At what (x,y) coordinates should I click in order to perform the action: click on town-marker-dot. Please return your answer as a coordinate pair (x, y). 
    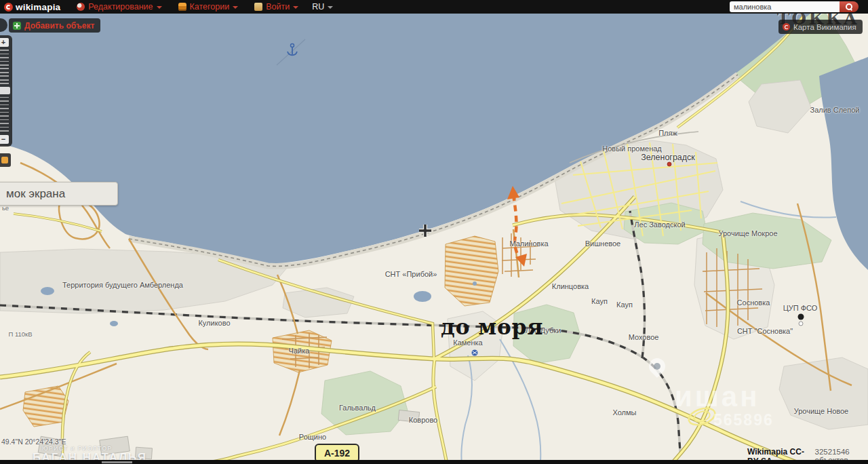
    Looking at the image, I should click on (669, 164).